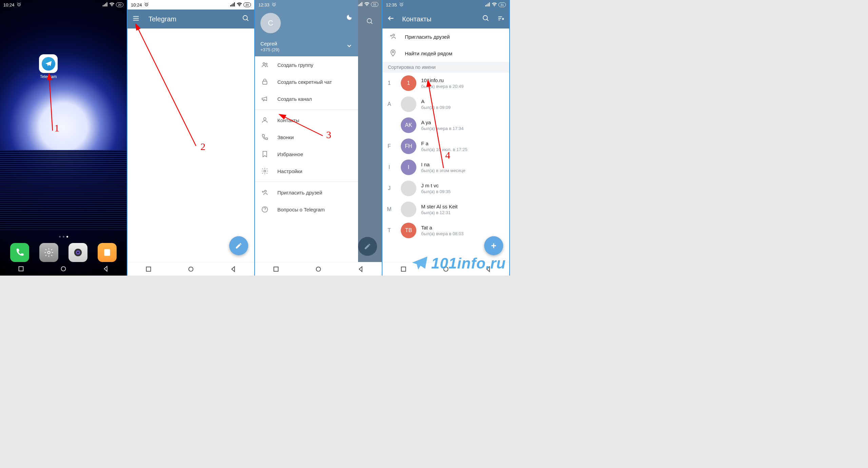  Describe the element at coordinates (368, 246) in the screenshot. I see `compose-fab-behind` at that location.